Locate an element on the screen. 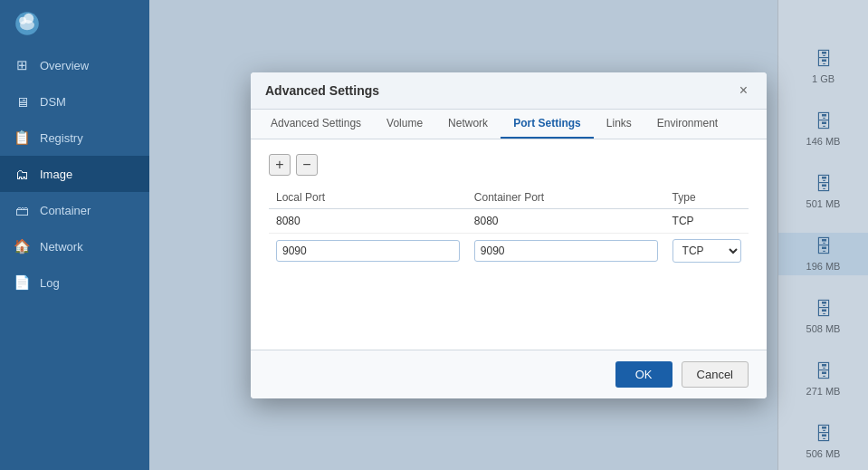 This screenshot has width=868, height=470. sidebar-label-dsm: DSM is located at coordinates (52, 101).